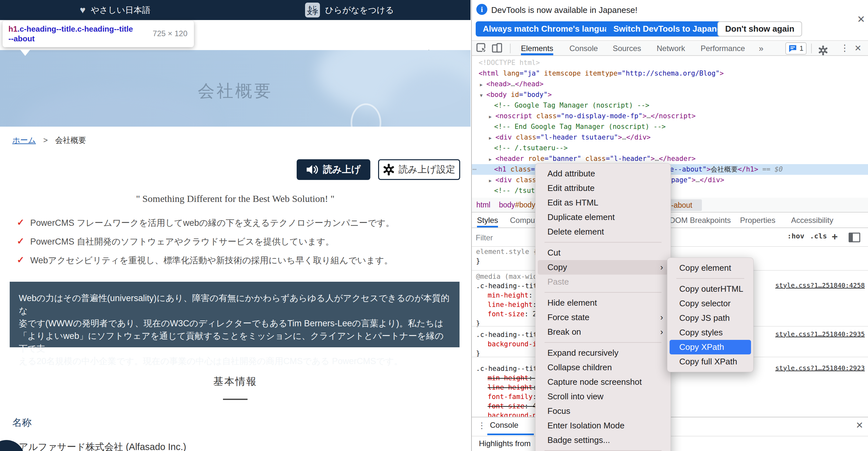  Describe the element at coordinates (670, 63) in the screenshot. I see `dom-line: <!DOCTYPE html>` at that location.